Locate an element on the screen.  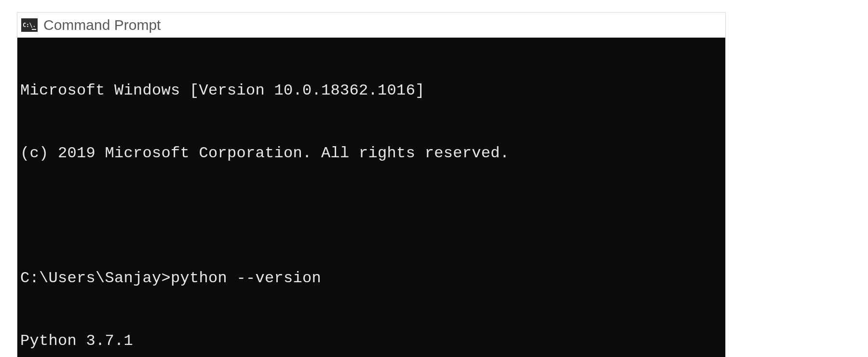
window-title: Command Prompt is located at coordinates (102, 25).